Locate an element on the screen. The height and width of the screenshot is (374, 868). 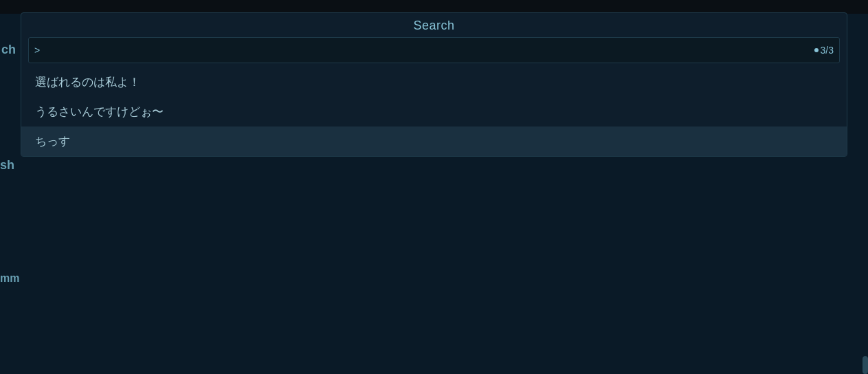
search-title: Search is located at coordinates (434, 25).